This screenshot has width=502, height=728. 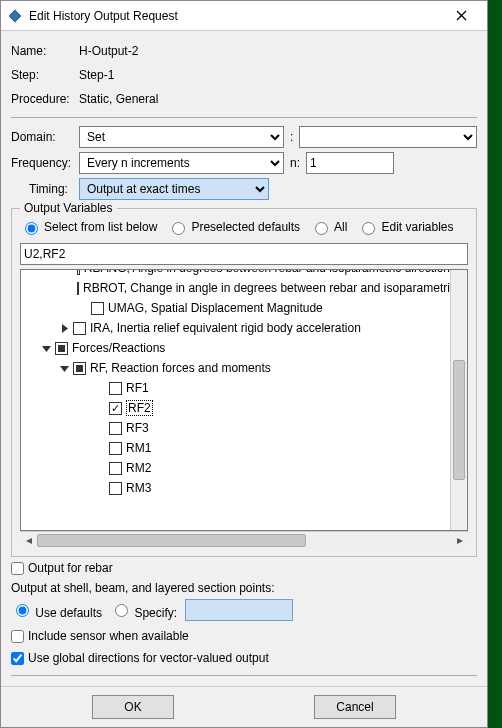 I want to click on domain-label: Domain:, so click(x=45, y=137).